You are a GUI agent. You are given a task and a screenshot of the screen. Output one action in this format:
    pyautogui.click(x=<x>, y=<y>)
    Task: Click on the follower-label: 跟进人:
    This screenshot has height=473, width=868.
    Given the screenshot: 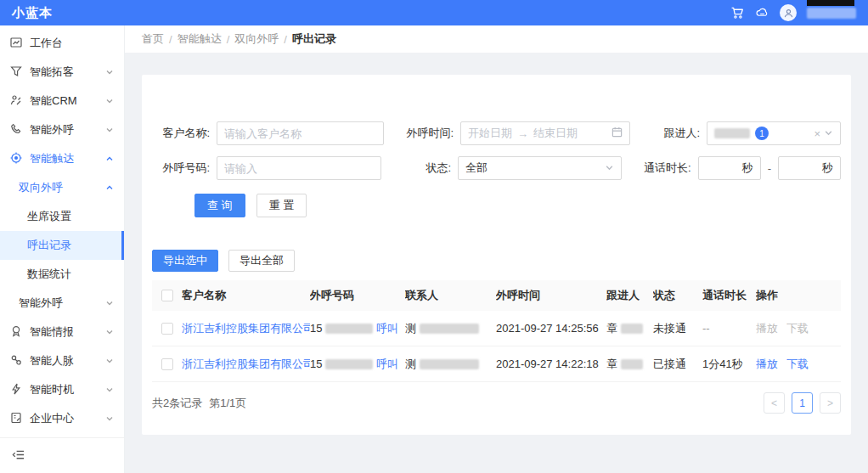 What is the action you would take?
    pyautogui.click(x=671, y=133)
    